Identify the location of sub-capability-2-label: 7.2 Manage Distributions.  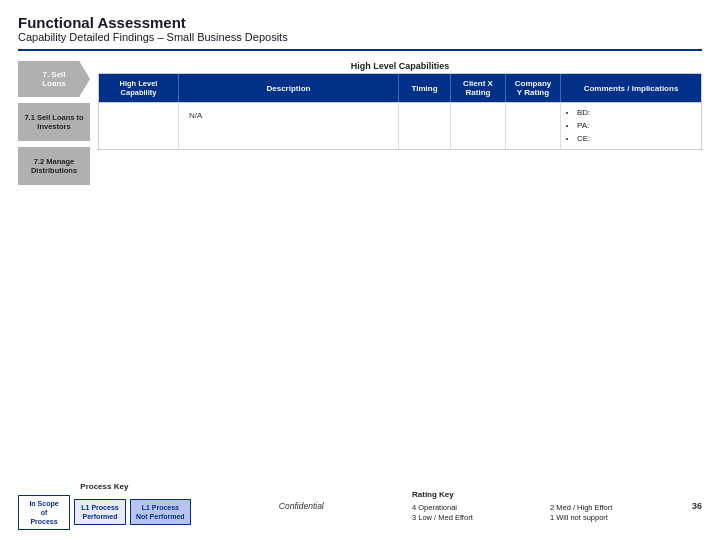
(54, 166).